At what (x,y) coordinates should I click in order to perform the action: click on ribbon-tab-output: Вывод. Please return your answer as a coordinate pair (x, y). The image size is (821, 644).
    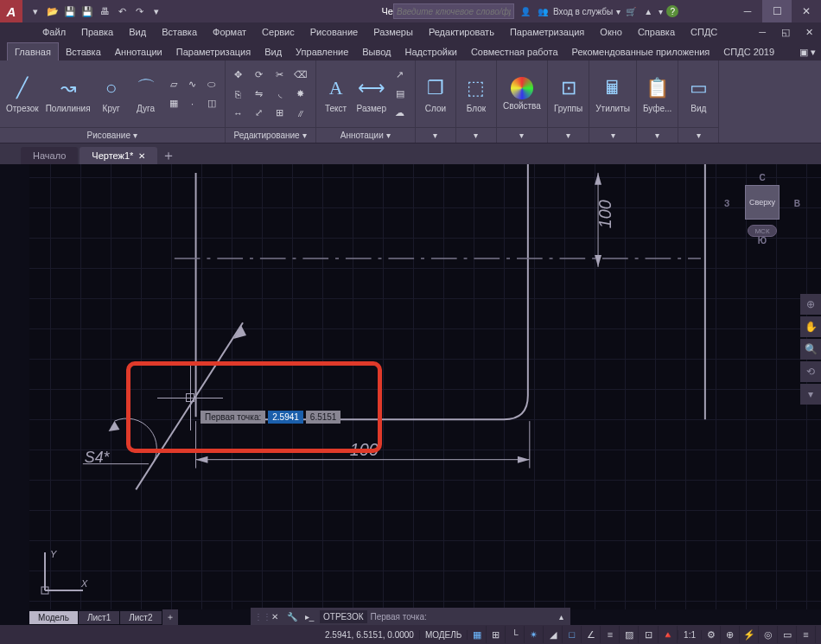
    Looking at the image, I should click on (377, 52).